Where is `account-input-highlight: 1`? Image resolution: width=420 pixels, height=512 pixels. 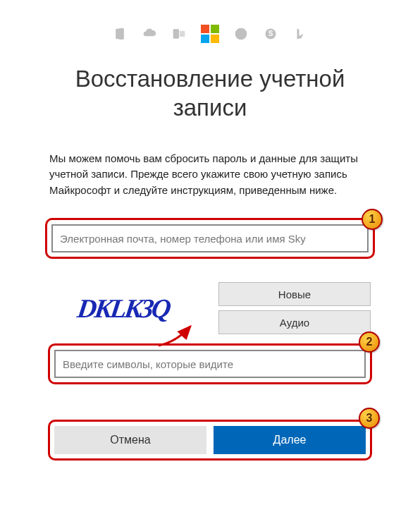 account-input-highlight: 1 is located at coordinates (210, 238).